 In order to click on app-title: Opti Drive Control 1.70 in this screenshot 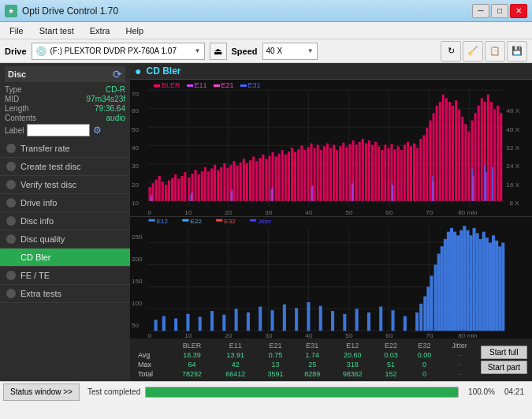, I will do `click(70, 11)`.